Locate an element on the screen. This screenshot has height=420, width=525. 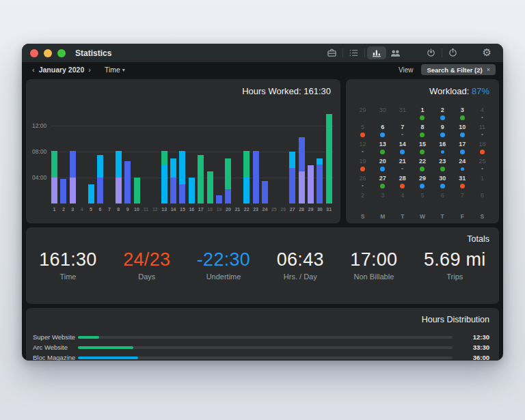
calendar-day: 9 is located at coordinates (443, 132).